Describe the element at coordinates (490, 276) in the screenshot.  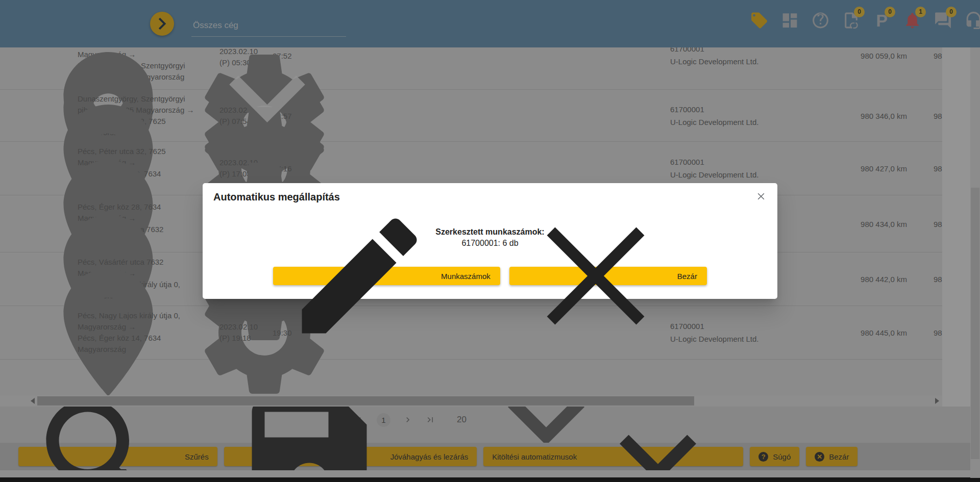
I see `dialog-actions: Munkaszámok Bezár` at that location.